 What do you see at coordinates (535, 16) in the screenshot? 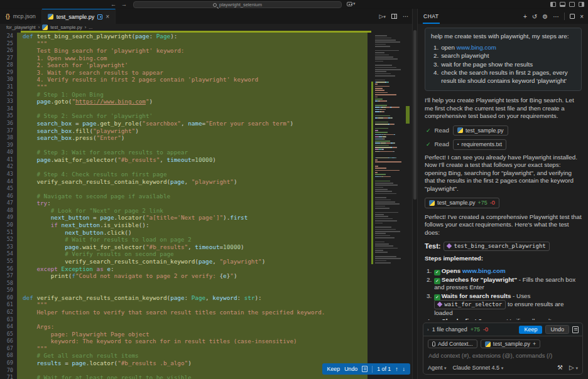
I see `history-icon: ↺` at bounding box center [535, 16].